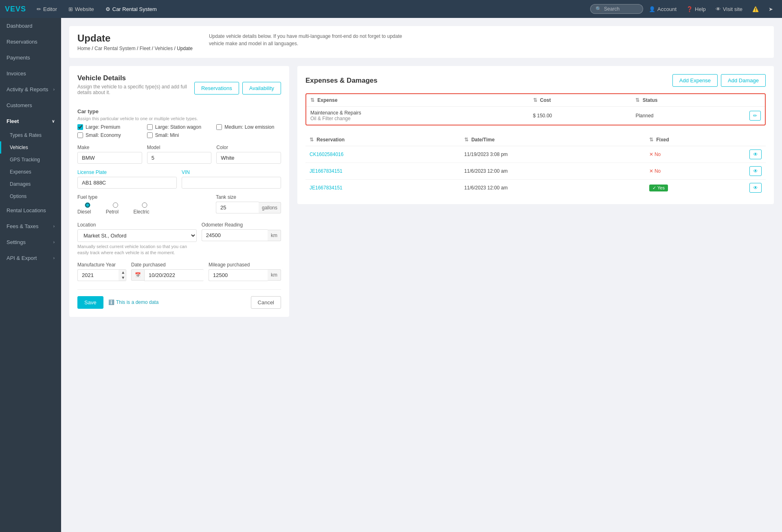  What do you see at coordinates (756, 154) in the screenshot?
I see `view-reservation-button-1: 👁` at bounding box center [756, 154].